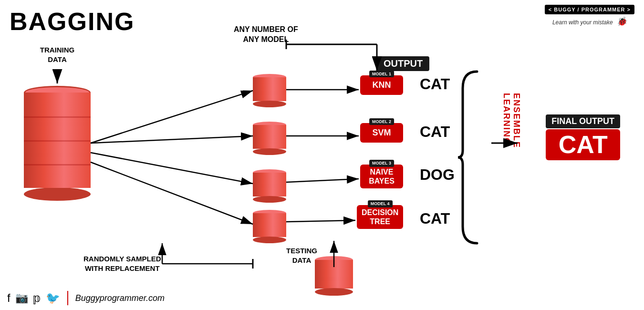  I want to click on model3-badge: MODEL 3, so click(382, 163).